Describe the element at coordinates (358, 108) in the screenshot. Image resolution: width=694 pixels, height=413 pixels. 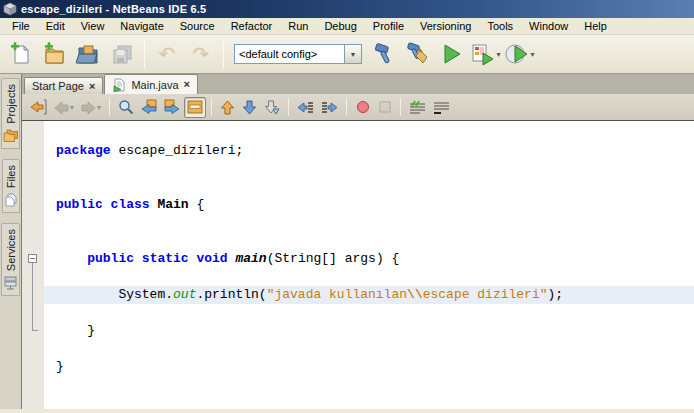
I see `editor-toolbar: ▾ ▾` at that location.